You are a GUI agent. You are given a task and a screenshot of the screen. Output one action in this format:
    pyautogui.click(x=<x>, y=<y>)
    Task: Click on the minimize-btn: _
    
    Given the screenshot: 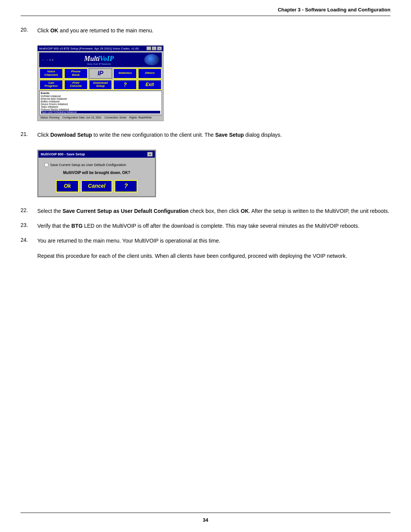 What is the action you would take?
    pyautogui.click(x=149, y=48)
    